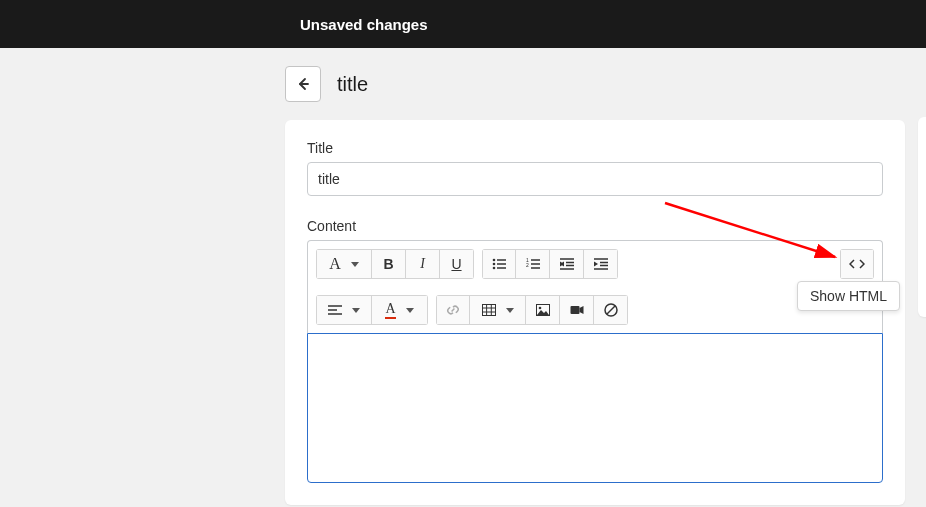  I want to click on align-button, so click(344, 310).